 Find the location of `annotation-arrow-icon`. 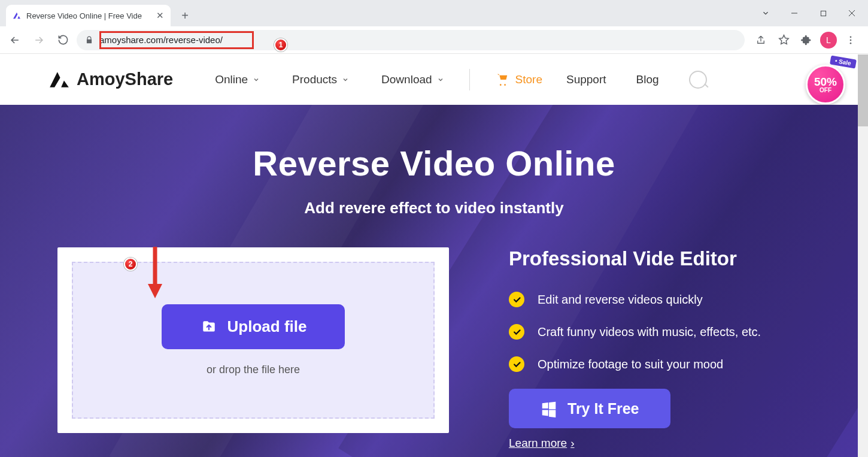

annotation-arrow-icon is located at coordinates (155, 272).